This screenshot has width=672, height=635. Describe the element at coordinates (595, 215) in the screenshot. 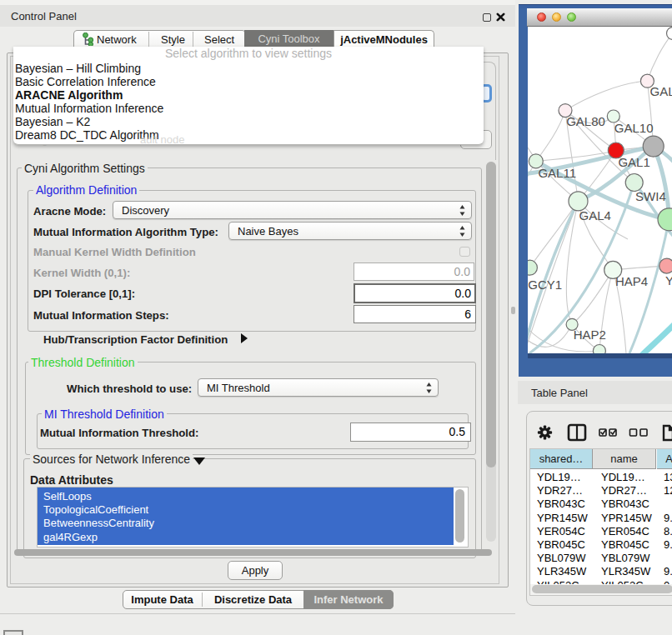

I see `svg-text: GAL4` at that location.